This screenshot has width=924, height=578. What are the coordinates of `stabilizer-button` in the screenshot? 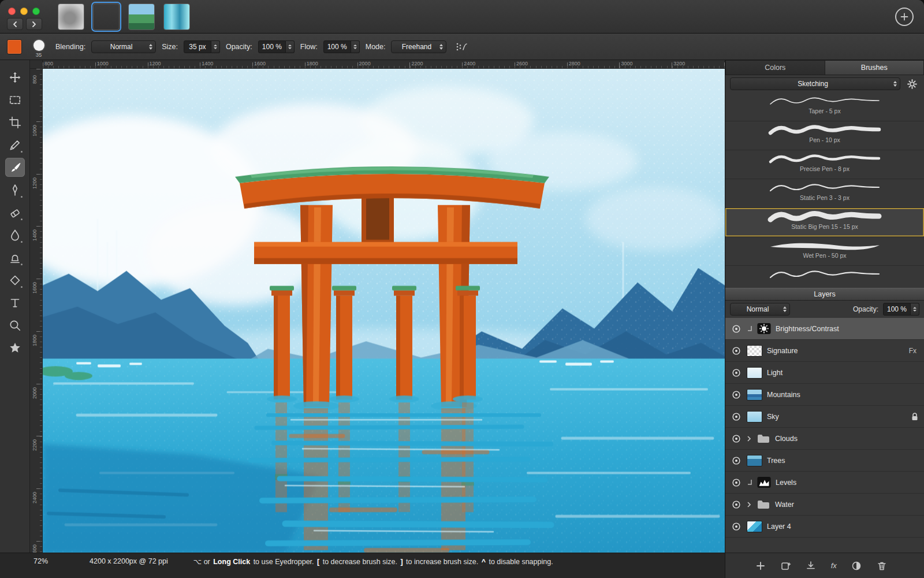 It's located at (461, 47).